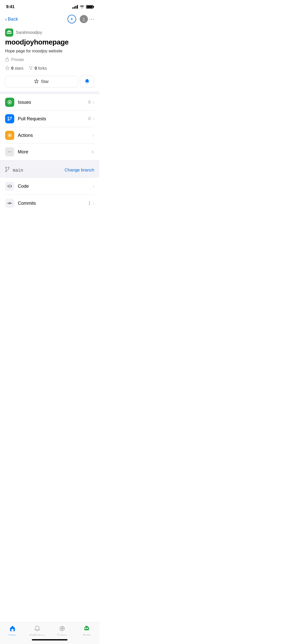 This screenshot has height=644, width=298. I want to click on status-icons, so click(83, 7).